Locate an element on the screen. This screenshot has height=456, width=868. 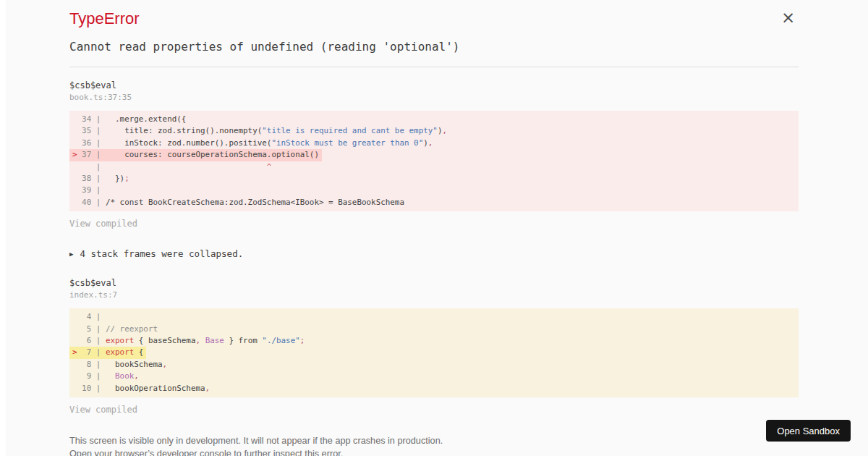
close-icon: × is located at coordinates (788, 17).